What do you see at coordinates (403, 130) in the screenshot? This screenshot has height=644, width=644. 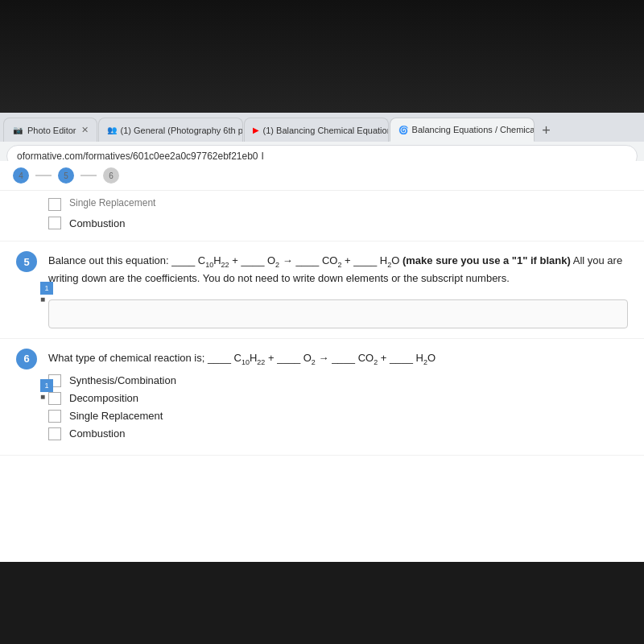 I see `tab-icon-formative: 🌀` at bounding box center [403, 130].